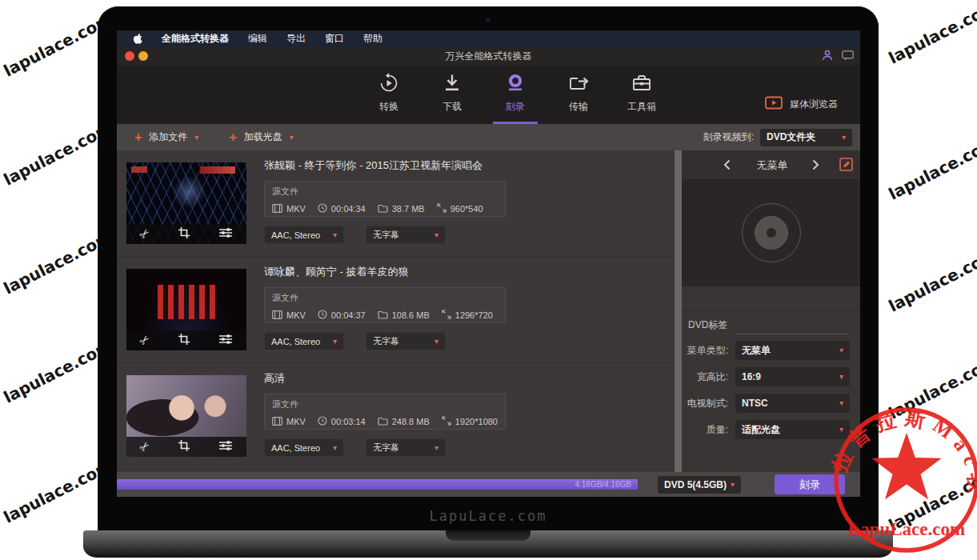 This screenshot has height=560, width=977. Describe the element at coordinates (378, 485) in the screenshot. I see `disc-capacity-progress-bar: 4.16GB/4.16GB` at that location.